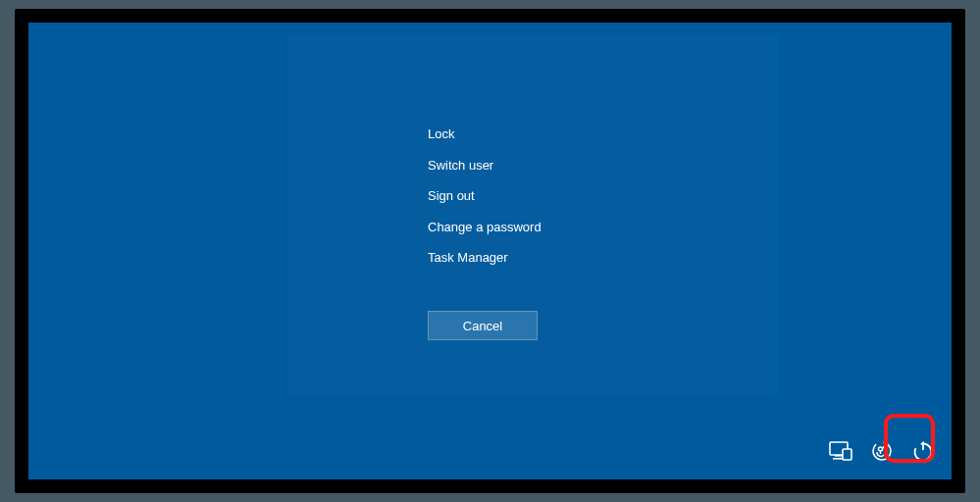  What do you see at coordinates (923, 451) in the screenshot?
I see `power-icon` at bounding box center [923, 451].